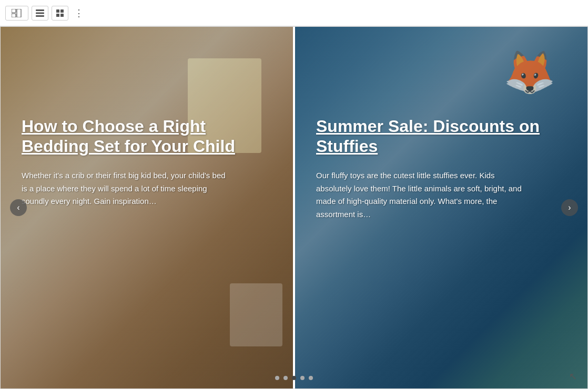 The height and width of the screenshot is (389, 588). Describe the element at coordinates (79, 13) in the screenshot. I see `toolbar-more-btn: ⋮` at that location.